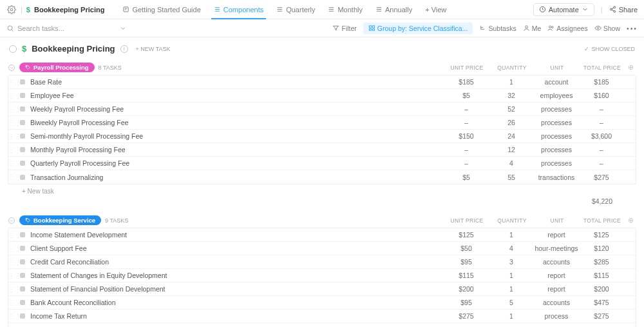 The width and height of the screenshot is (644, 327). I want to click on quantity-cell: 52, so click(511, 109).